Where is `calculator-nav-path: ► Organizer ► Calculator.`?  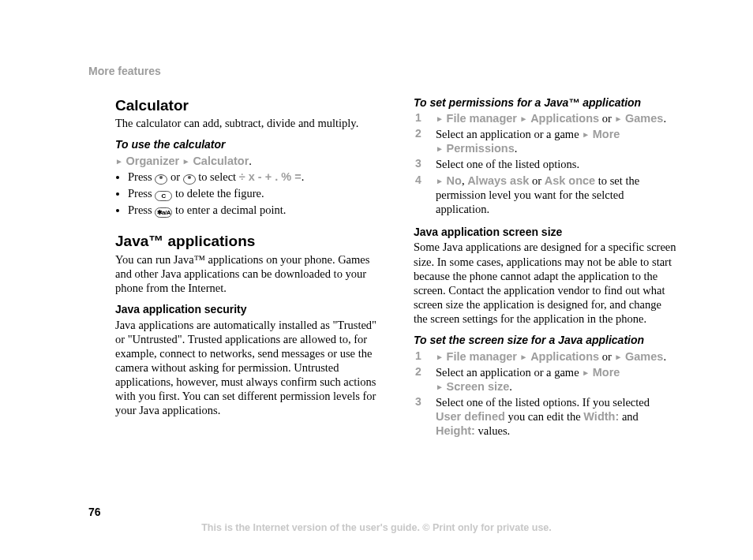 calculator-nav-path: ► Organizer ► Calculator. is located at coordinates (247, 161).